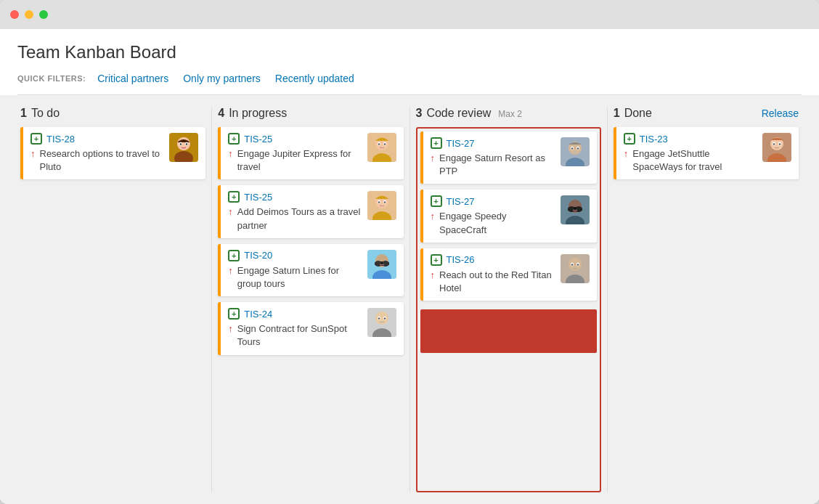 This screenshot has width=819, height=504. Describe the element at coordinates (508, 216) in the screenshot. I see `card-tis27-b: + TIS-27 ↑ Engage Speedy SpaceCraft` at that location.